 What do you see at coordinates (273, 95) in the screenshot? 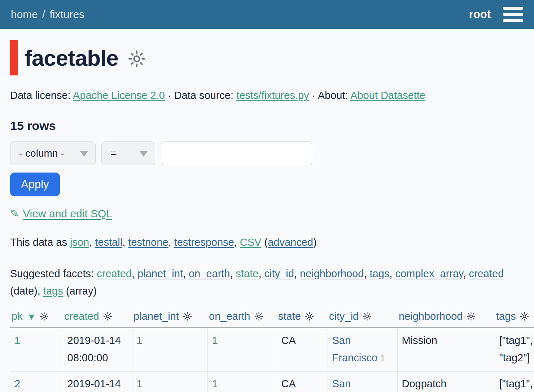
I see `source-link: tests/fixtures.py` at bounding box center [273, 95].